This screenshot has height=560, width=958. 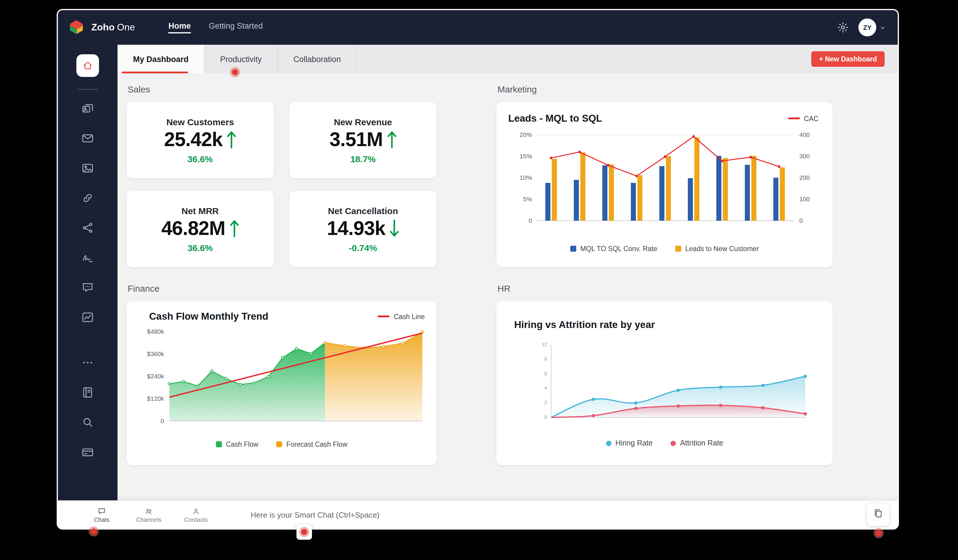 What do you see at coordinates (717, 249) in the screenshot?
I see `legend-leads-to-new-customer: Leads to New Customer` at bounding box center [717, 249].